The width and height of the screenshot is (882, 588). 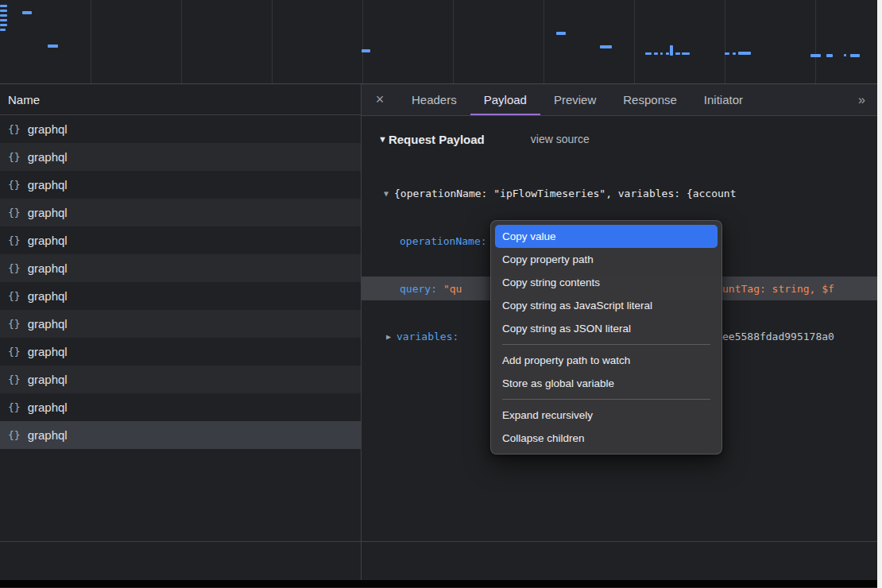 I want to click on menu-item-expand-recursively: Expand recursively, so click(x=606, y=415).